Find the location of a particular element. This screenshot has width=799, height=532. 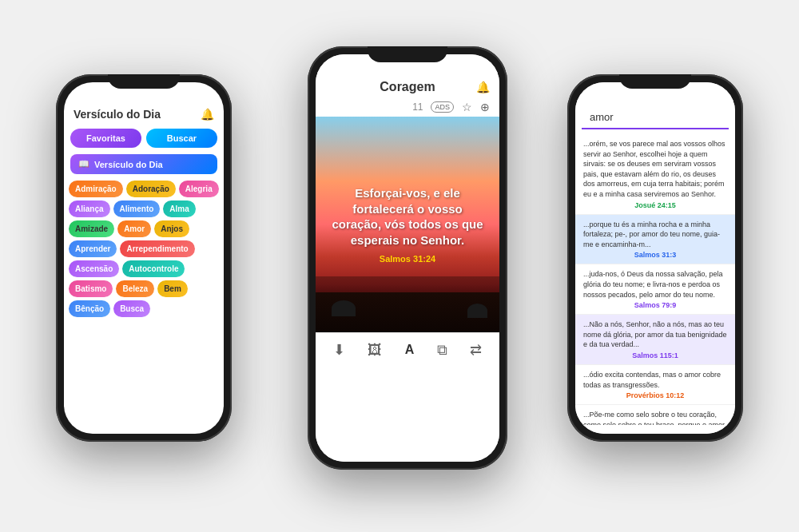

verse-item-3-text: ...juda-nos, ó Deus da nossa salvação, p… is located at coordinates (655, 284).